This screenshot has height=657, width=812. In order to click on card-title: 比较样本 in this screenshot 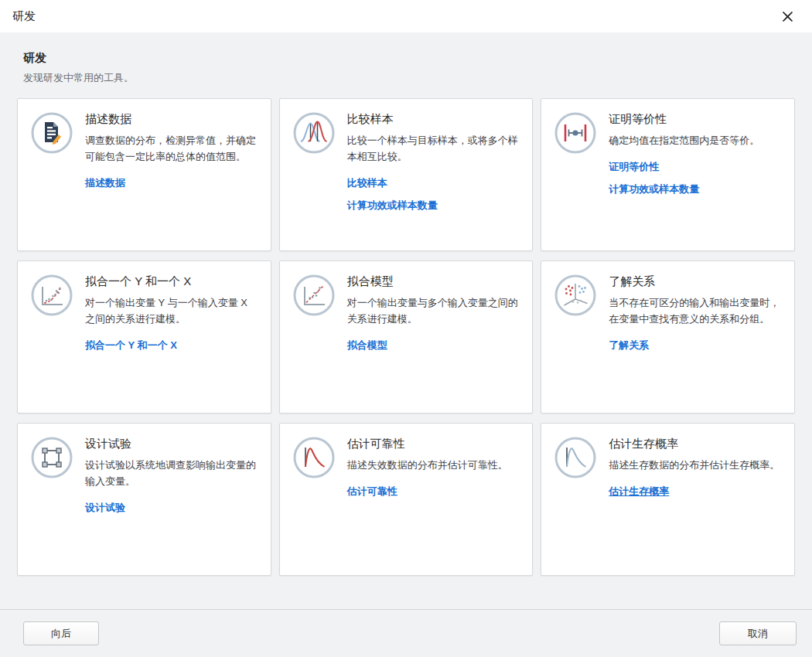, I will do `click(435, 119)`.